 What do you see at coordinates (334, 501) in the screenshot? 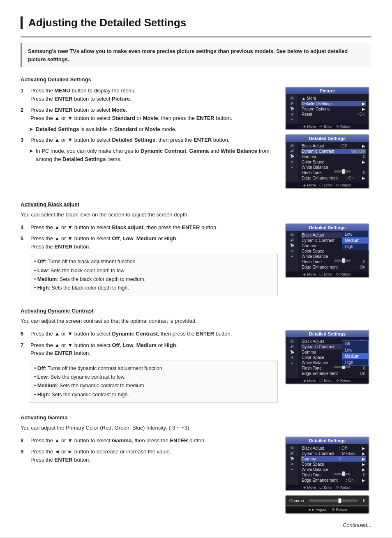
I see `gamma-track` at bounding box center [334, 501].